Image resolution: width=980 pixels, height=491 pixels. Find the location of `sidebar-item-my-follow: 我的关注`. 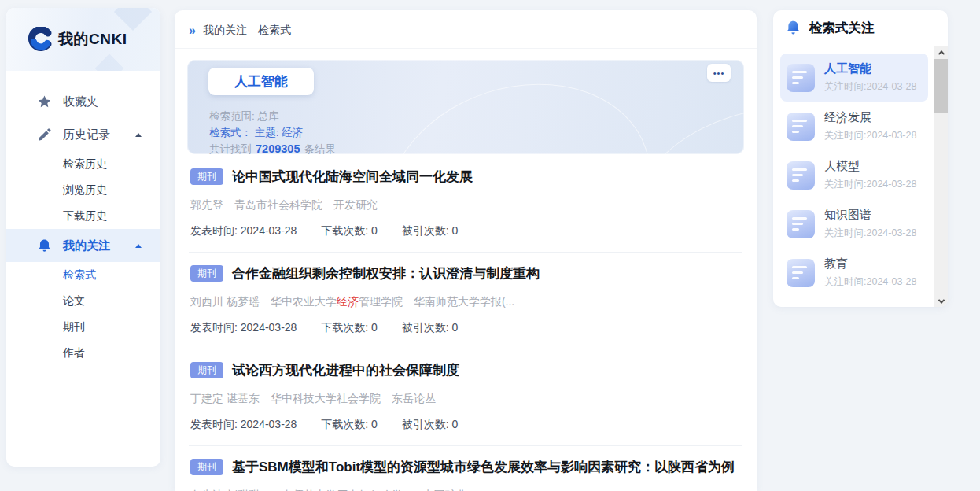

sidebar-item-my-follow: 我的关注 is located at coordinates (83, 246).